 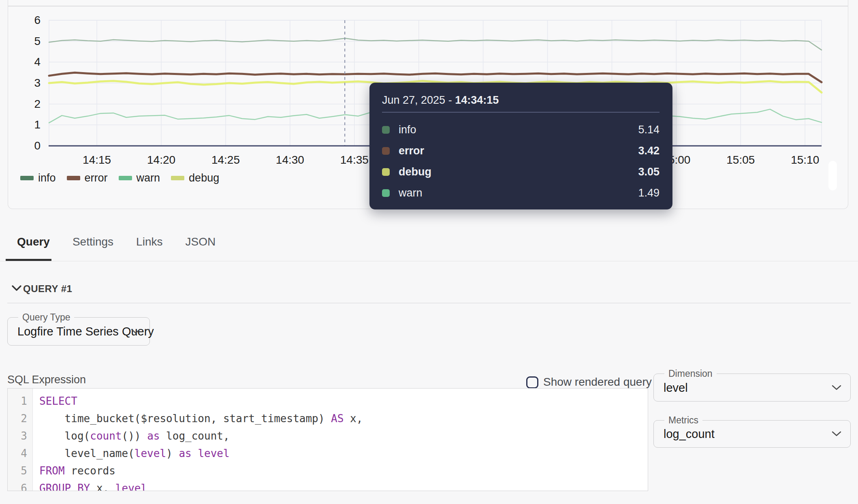 What do you see at coordinates (96, 178) in the screenshot?
I see `legend-label: error` at bounding box center [96, 178].